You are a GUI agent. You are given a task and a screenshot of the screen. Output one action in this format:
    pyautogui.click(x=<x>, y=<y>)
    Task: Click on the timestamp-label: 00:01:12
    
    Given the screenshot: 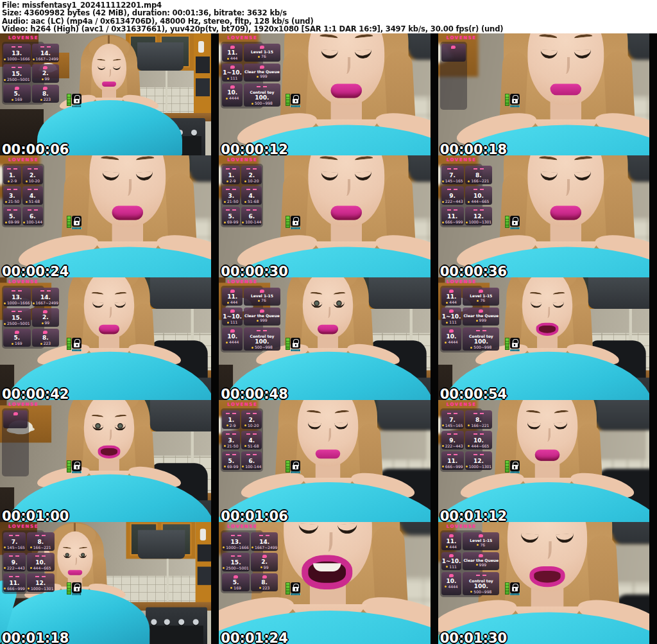 What is the action you would take?
    pyautogui.click(x=474, y=515)
    